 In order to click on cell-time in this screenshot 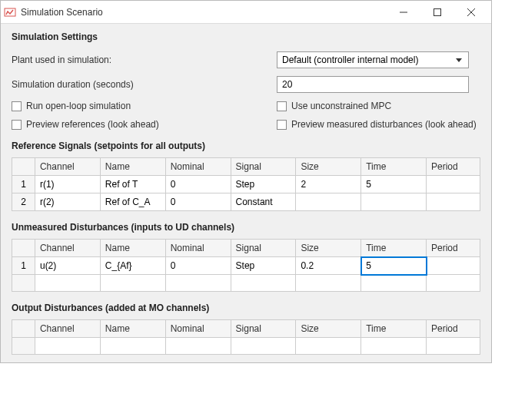, I will do `click(394, 203)`.